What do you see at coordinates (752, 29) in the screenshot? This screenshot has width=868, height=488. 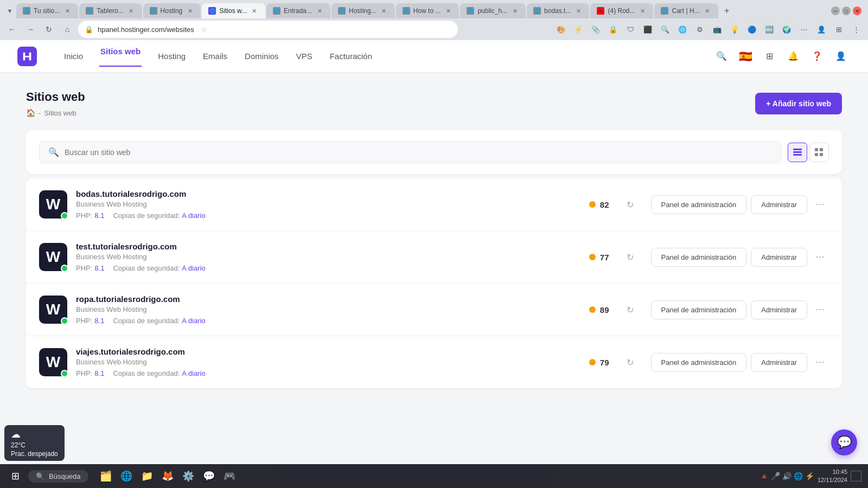 I see `ext-icon-12: 🔵` at bounding box center [752, 29].